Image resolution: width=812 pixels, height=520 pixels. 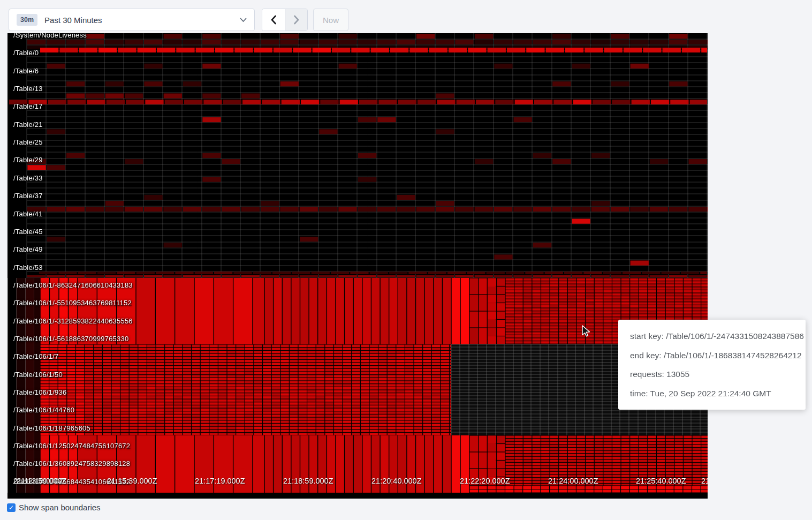 What do you see at coordinates (72, 446) in the screenshot?
I see `row-label: /Table/106/1/1250247484756107672` at bounding box center [72, 446].